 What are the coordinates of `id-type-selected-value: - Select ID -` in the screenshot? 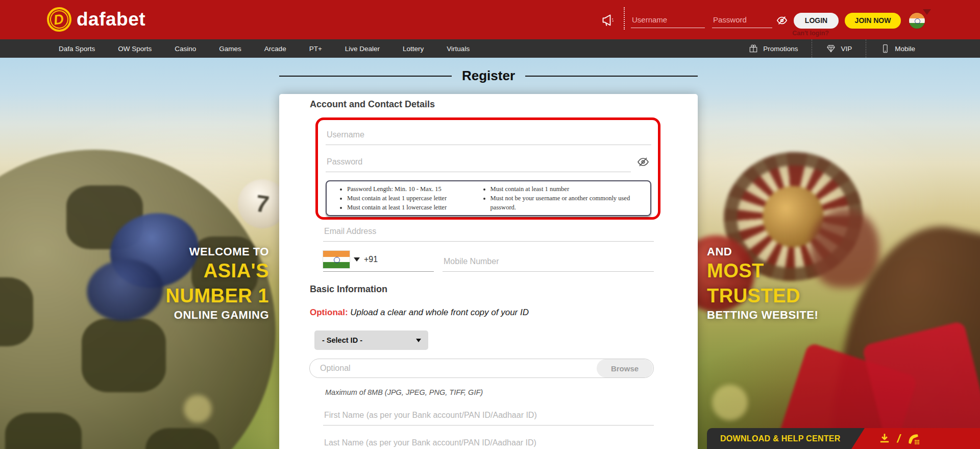 It's located at (342, 340).